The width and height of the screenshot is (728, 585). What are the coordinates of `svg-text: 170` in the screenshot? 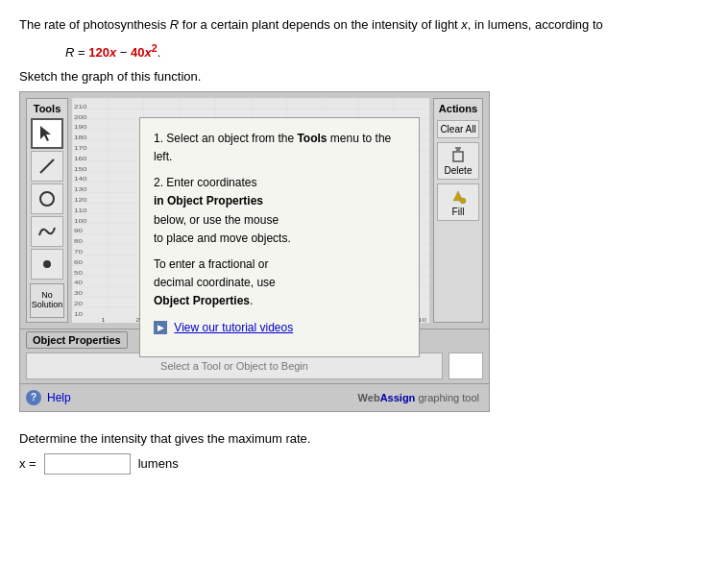 It's located at (81, 148).